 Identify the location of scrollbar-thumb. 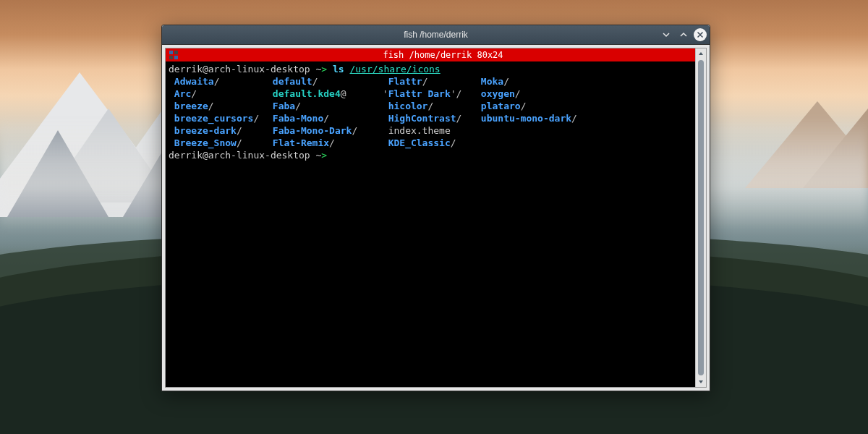
(701, 218).